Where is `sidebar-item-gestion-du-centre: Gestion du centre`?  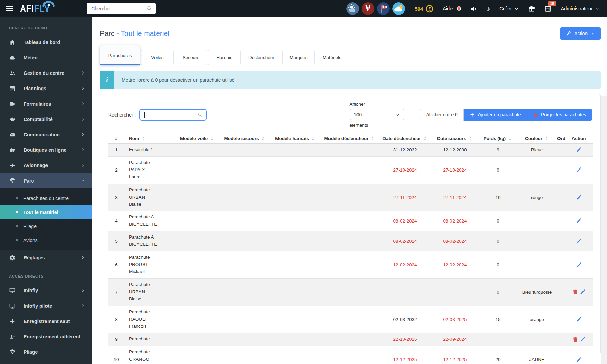
sidebar-item-gestion-du-centre: Gestion du centre is located at coordinates (46, 73).